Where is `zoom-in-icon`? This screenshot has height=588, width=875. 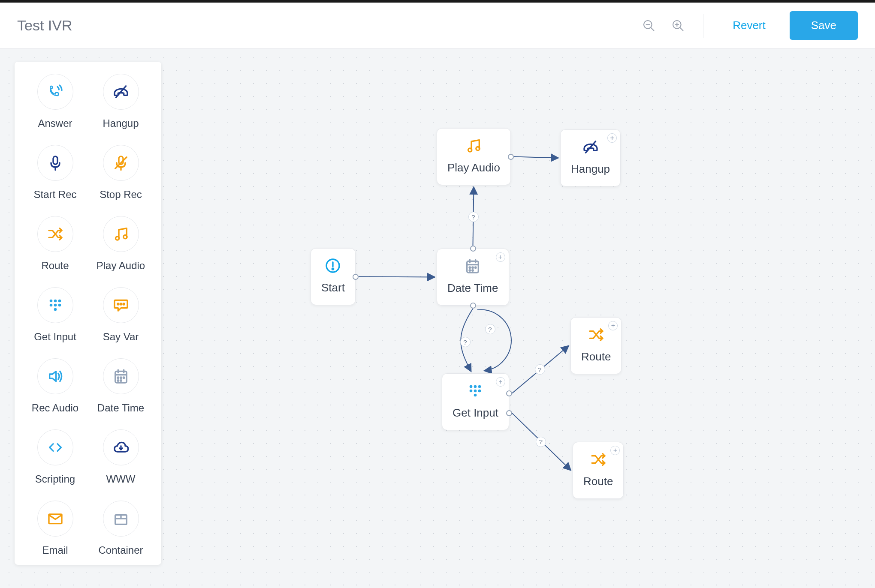 zoom-in-icon is located at coordinates (678, 26).